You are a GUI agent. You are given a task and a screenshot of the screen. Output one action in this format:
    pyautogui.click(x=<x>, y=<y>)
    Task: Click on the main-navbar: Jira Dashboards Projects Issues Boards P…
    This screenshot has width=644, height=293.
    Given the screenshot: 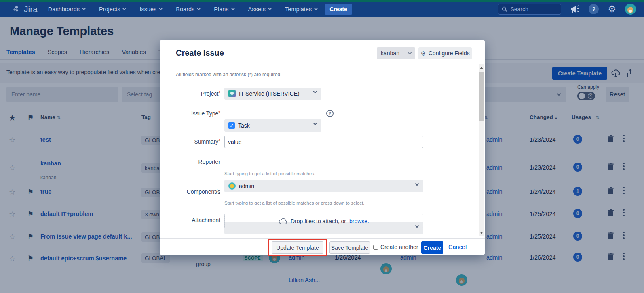 What is the action you would take?
    pyautogui.click(x=322, y=9)
    